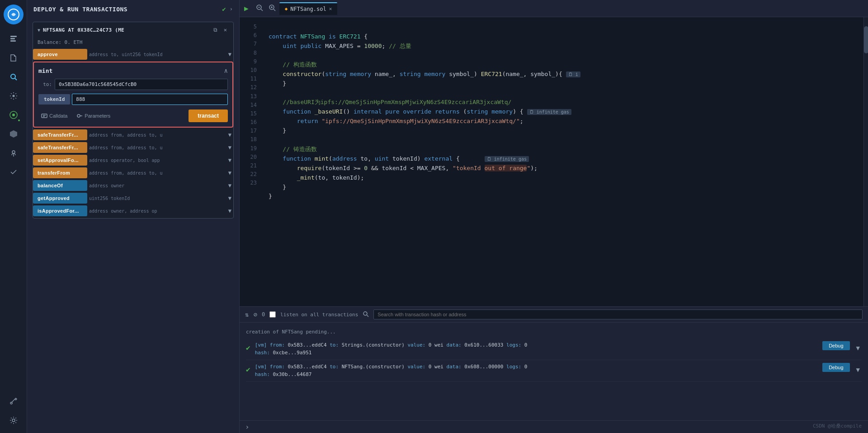 This screenshot has height=433, width=868. What do you see at coordinates (208, 116) in the screenshot?
I see `transact-button: transact` at bounding box center [208, 116].